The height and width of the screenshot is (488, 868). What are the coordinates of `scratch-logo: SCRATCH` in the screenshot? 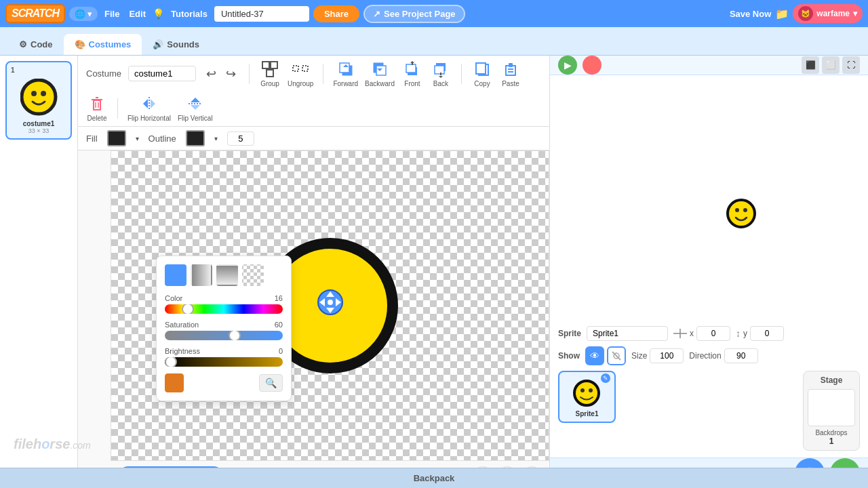 It's located at (35, 14).